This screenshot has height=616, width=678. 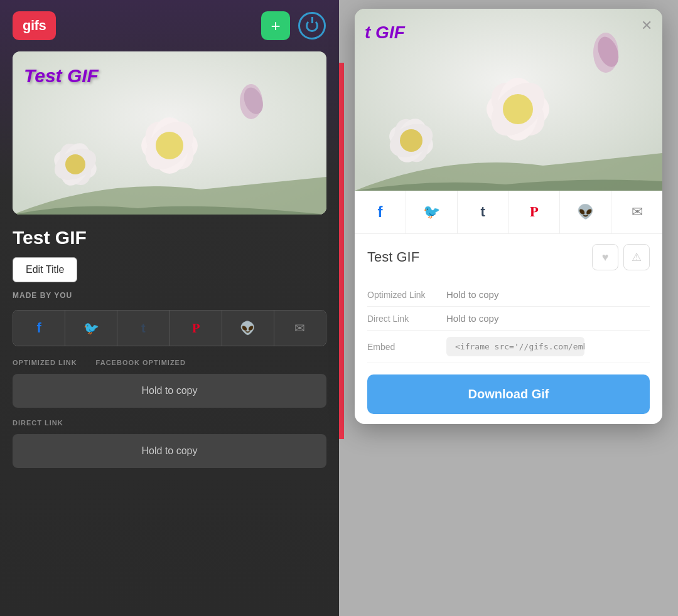 What do you see at coordinates (483, 212) in the screenshot?
I see `modal-tumblr-button: t` at bounding box center [483, 212].